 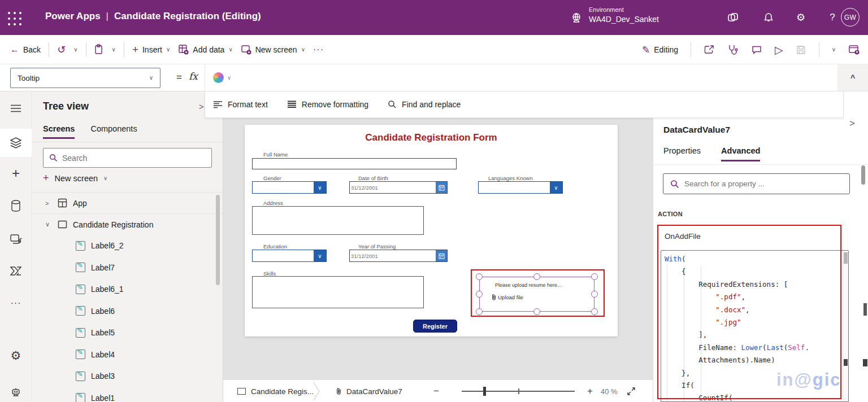 What do you see at coordinates (289, 187) in the screenshot?
I see `gender-dropdown: ∨` at bounding box center [289, 187].